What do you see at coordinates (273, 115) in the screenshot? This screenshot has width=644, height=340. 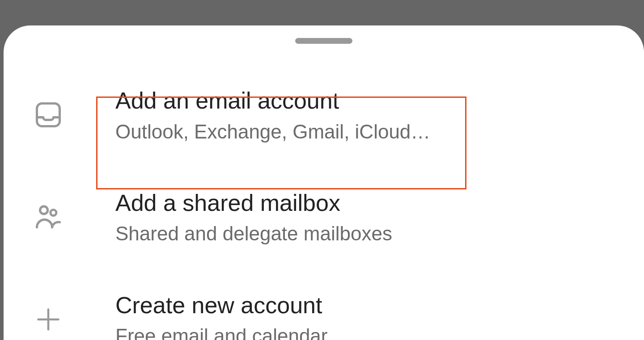 I see `menu-item-text: Add an email account Outlook, Exchange, …` at bounding box center [273, 115].